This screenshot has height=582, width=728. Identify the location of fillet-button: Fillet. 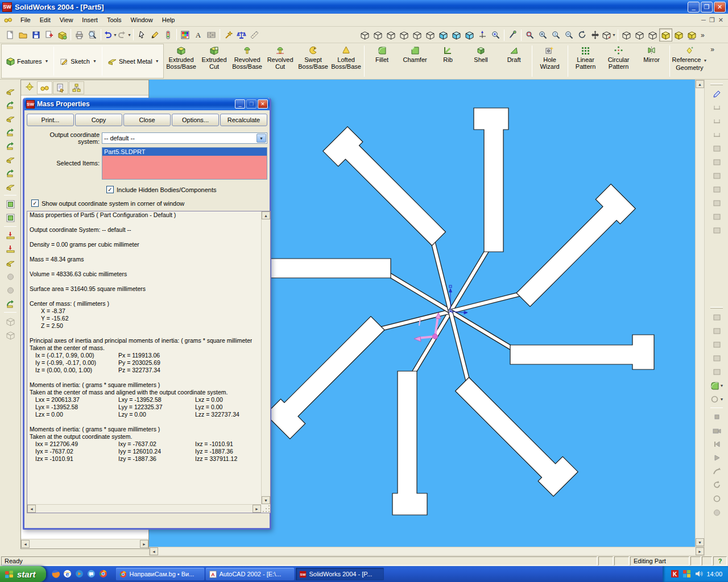
(382, 61).